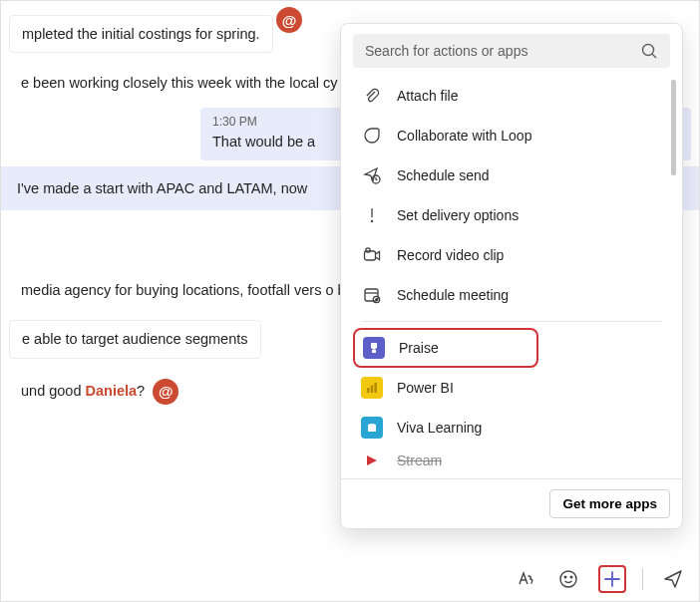 This screenshot has height=602, width=700. What do you see at coordinates (458, 215) in the screenshot?
I see `action-label: Set delivery options` at bounding box center [458, 215].